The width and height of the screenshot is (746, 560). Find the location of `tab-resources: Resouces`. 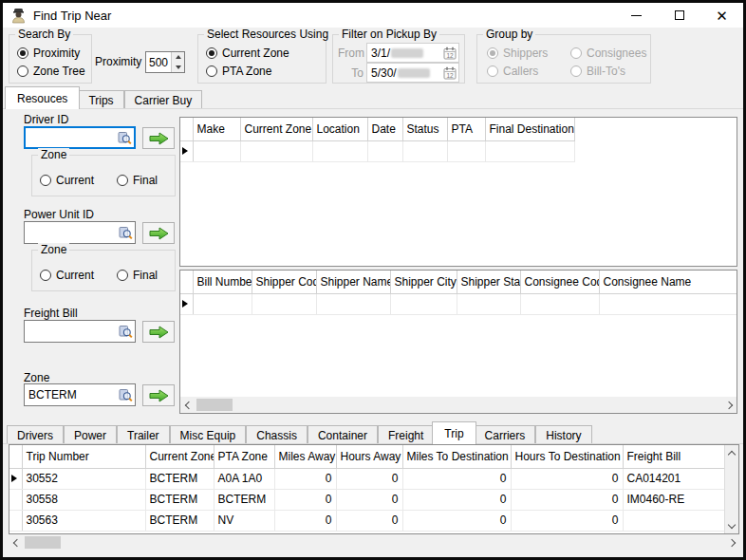

tab-resources: Resouces is located at coordinates (42, 98).